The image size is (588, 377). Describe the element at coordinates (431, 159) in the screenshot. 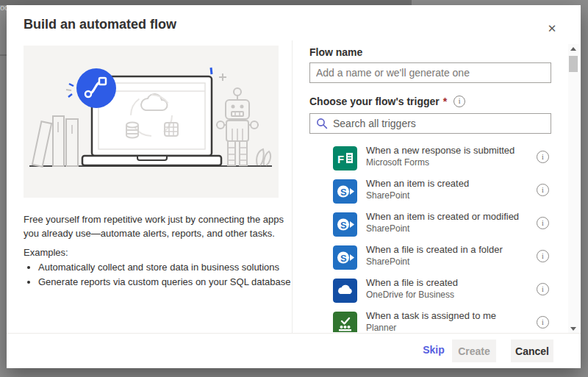

I see `trigger-item-forms-response: F When a new response is submitted Micro…` at that location.